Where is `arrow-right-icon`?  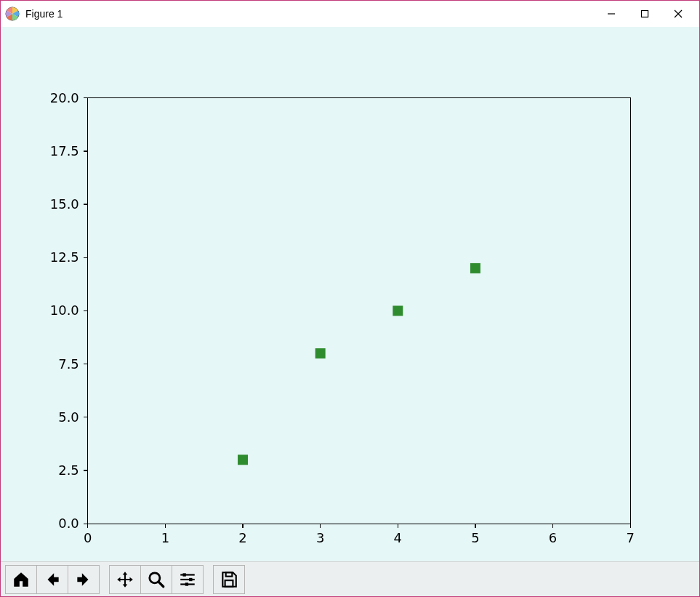 arrow-right-icon is located at coordinates (84, 580).